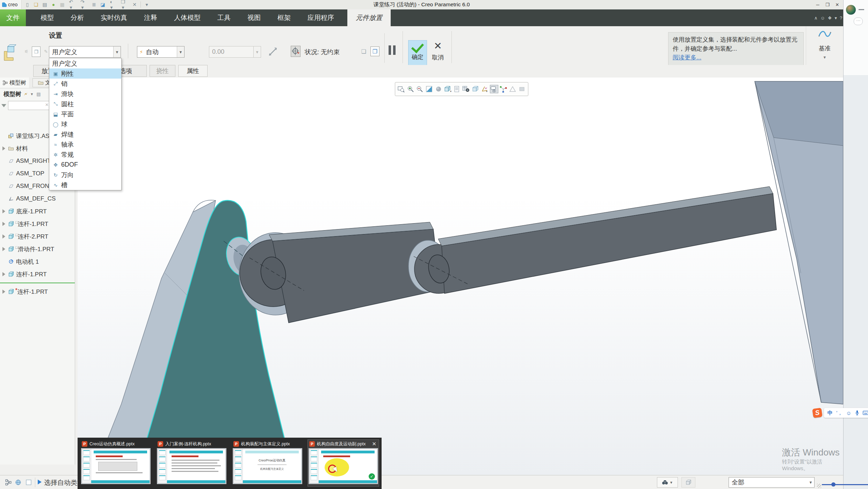 This screenshot has height=489, width=868. Describe the element at coordinates (816, 18) in the screenshot. I see `minimize-ribbon-icon: ∧` at that location.